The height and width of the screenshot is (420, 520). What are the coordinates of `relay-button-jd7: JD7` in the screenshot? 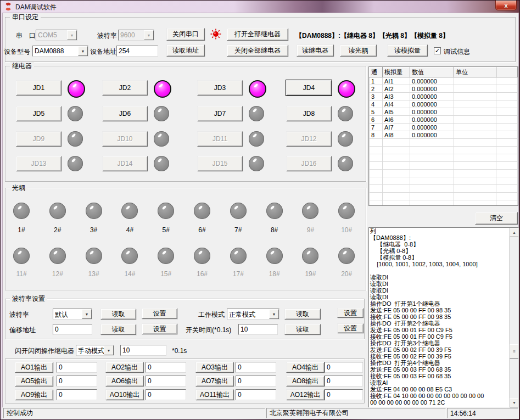 It's located at (220, 114).